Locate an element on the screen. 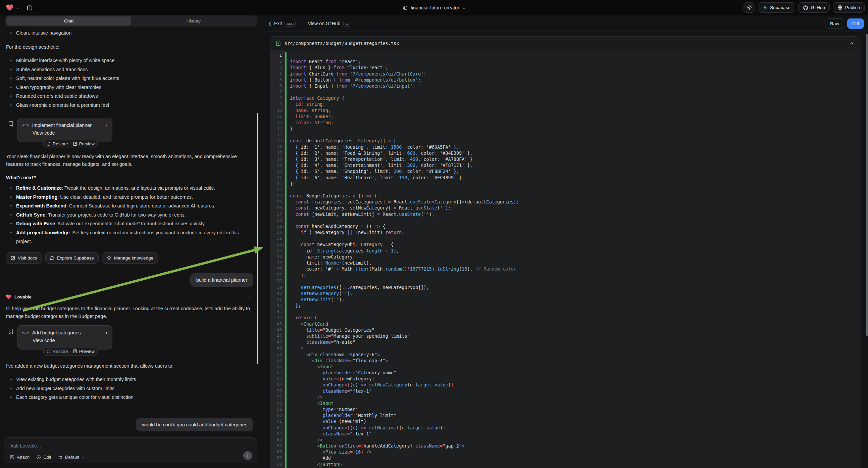 The width and height of the screenshot is (868, 468). explore-supabase-button: Explore Supabase is located at coordinates (72, 258).